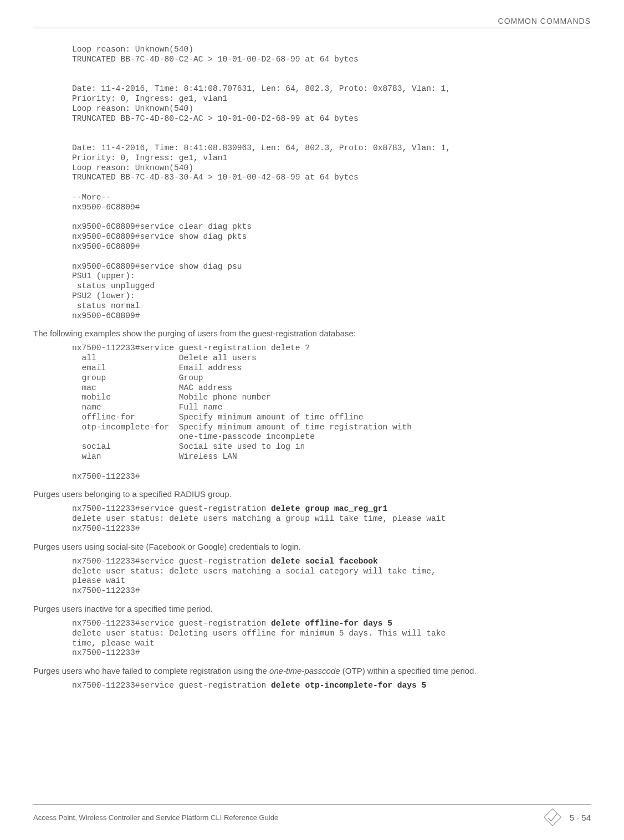 This screenshot has width=624, height=840. What do you see at coordinates (172, 685) in the screenshot?
I see `code-6a: nx7500-112233#service guest-registration` at bounding box center [172, 685].